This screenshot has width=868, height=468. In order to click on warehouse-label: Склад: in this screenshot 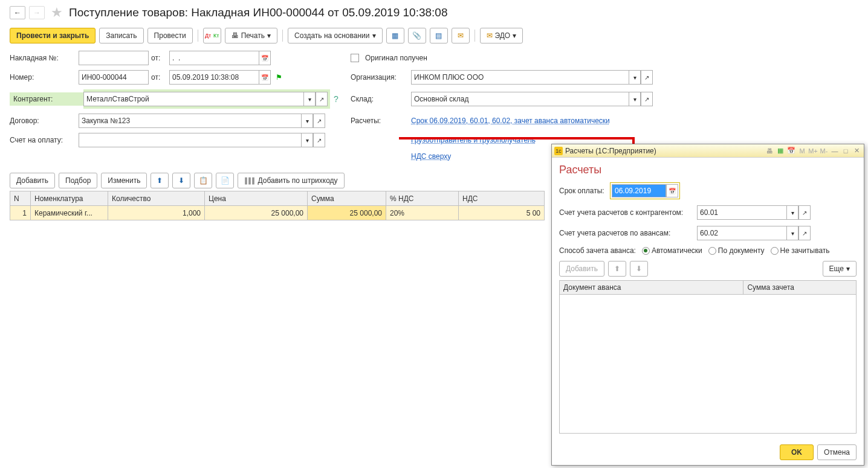, I will do `click(380, 99)`.